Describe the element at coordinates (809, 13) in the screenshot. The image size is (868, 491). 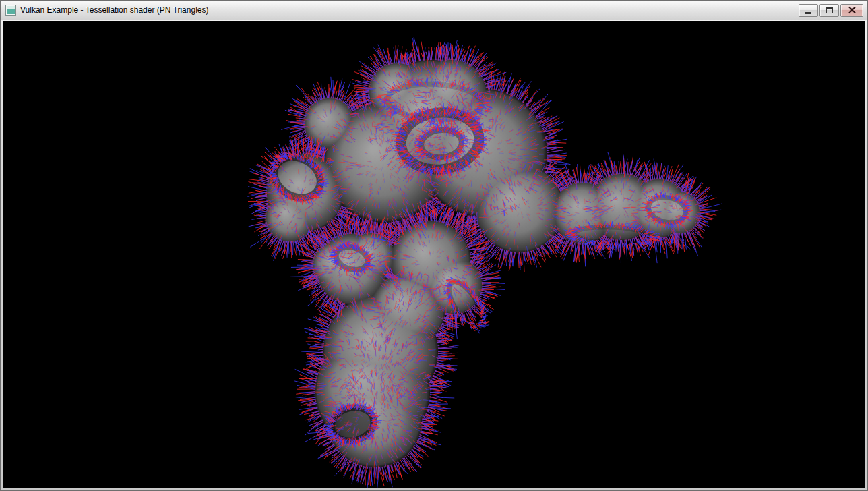
I see `minimize-icon` at that location.